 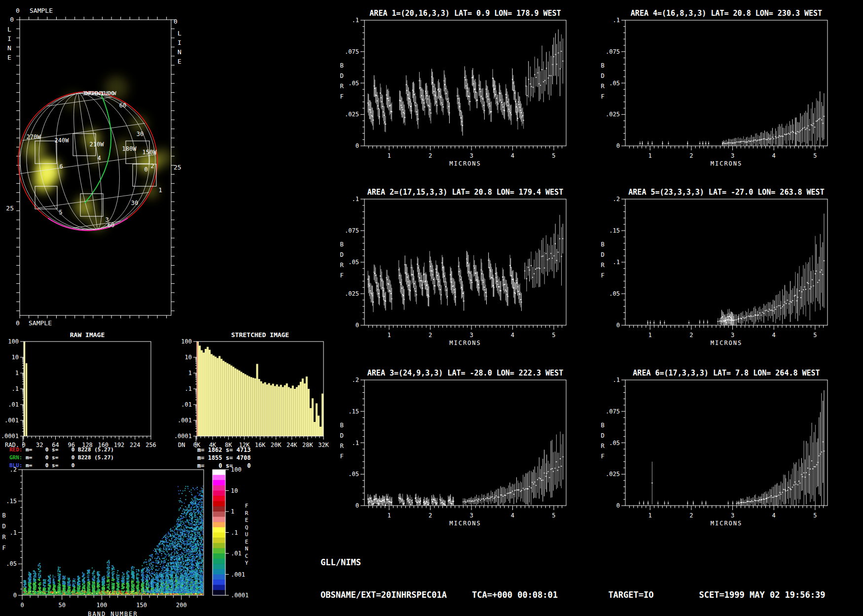 I want to click on area-box-number-4: 4, so click(x=99, y=158).